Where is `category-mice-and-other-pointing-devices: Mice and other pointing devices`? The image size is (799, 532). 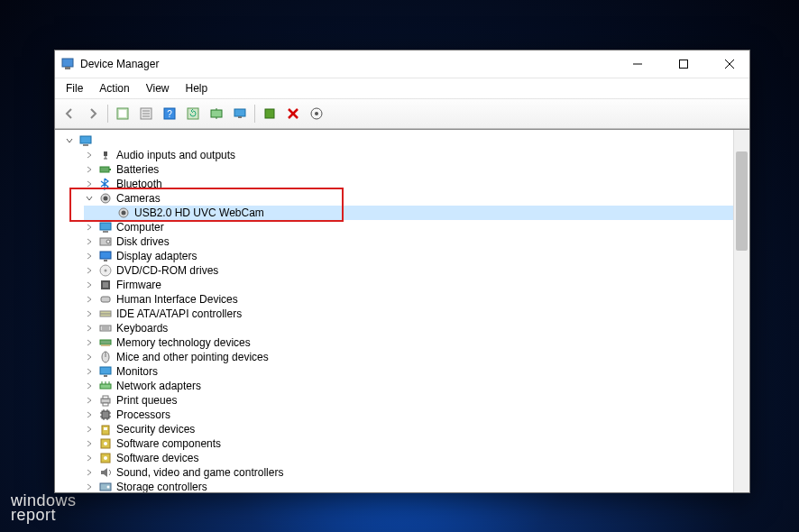
category-mice-and-other-pointing-devices: Mice and other pointing devices is located at coordinates (409, 357).